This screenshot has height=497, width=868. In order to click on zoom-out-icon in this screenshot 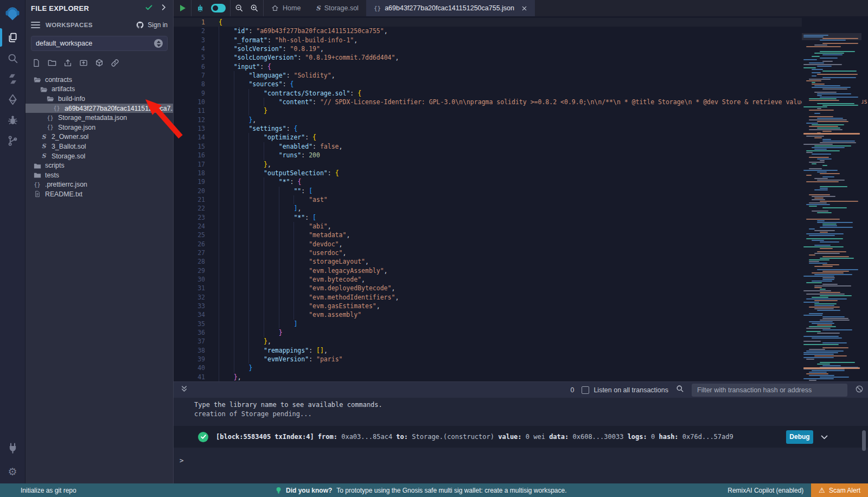, I will do `click(239, 8)`.